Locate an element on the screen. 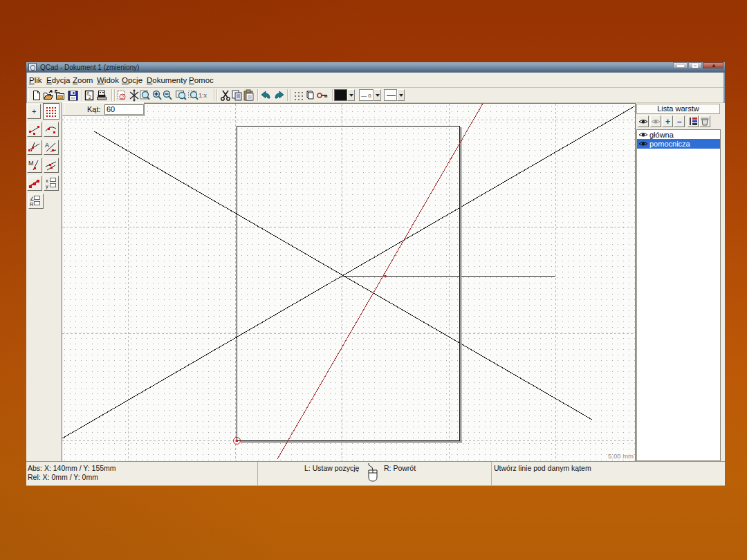 Image resolution: width=747 pixels, height=560 pixels. svg-text: 5.00 mm is located at coordinates (621, 456).